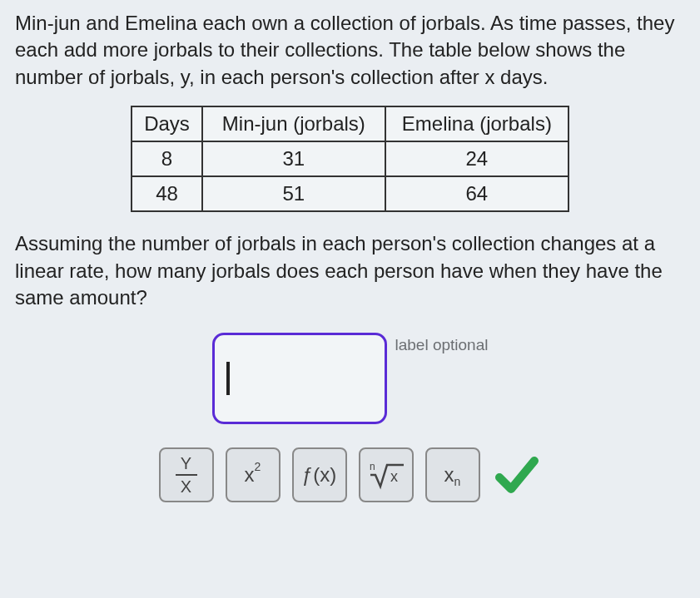 This screenshot has height=598, width=700. What do you see at coordinates (166, 159) in the screenshot?
I see `cell-days-0: 8` at bounding box center [166, 159].